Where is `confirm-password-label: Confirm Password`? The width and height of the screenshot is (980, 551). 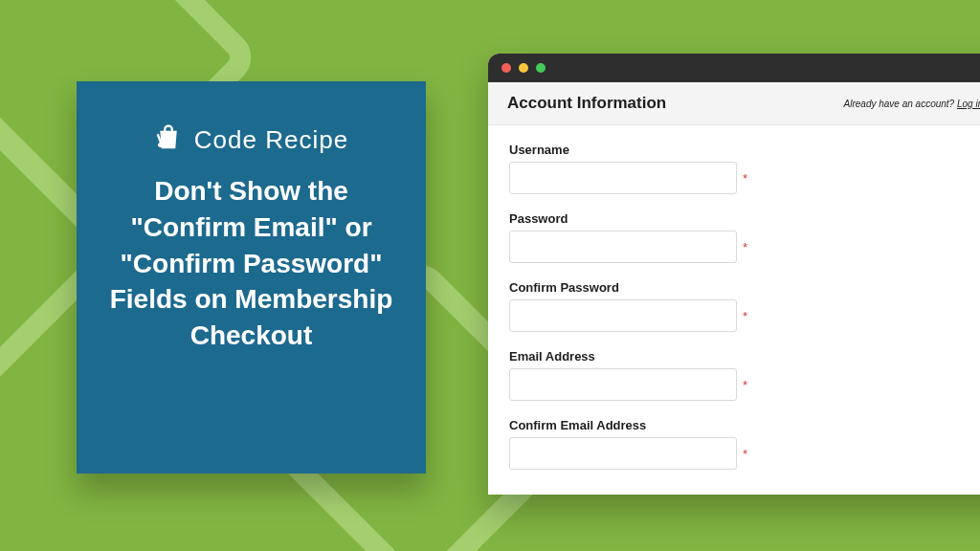 confirm-password-label: Confirm Password is located at coordinates (745, 287).